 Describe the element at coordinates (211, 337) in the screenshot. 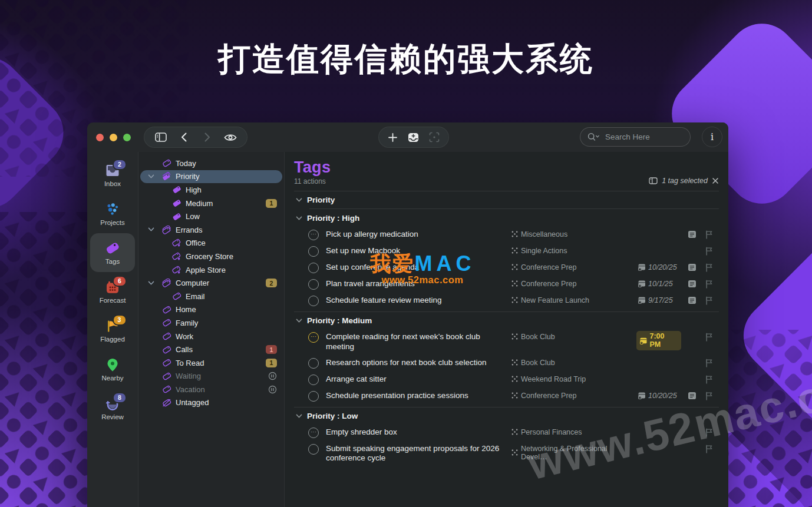

I see `tag-item-work: Work` at that location.